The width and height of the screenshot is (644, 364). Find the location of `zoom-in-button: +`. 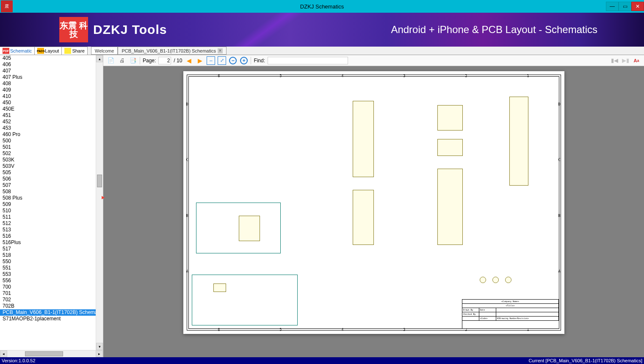

zoom-in-button: + is located at coordinates (244, 61).